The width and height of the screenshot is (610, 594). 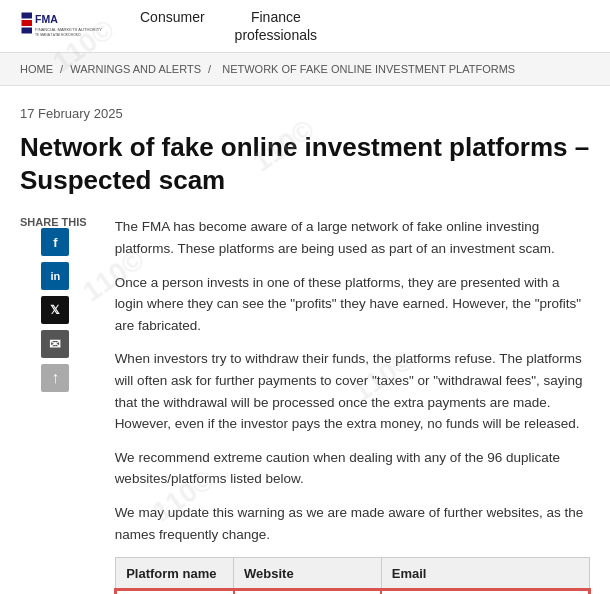 I want to click on svg-text: FINANCIAL MARKETS AUTHORITY, so click(x=68, y=30).